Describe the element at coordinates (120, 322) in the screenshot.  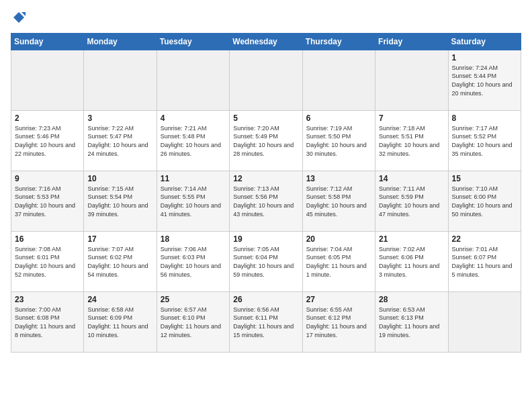
I see `calendar-cell: 24Sunrise: 6:58 AMSunset: 6:09 PMDayligh…` at that location.